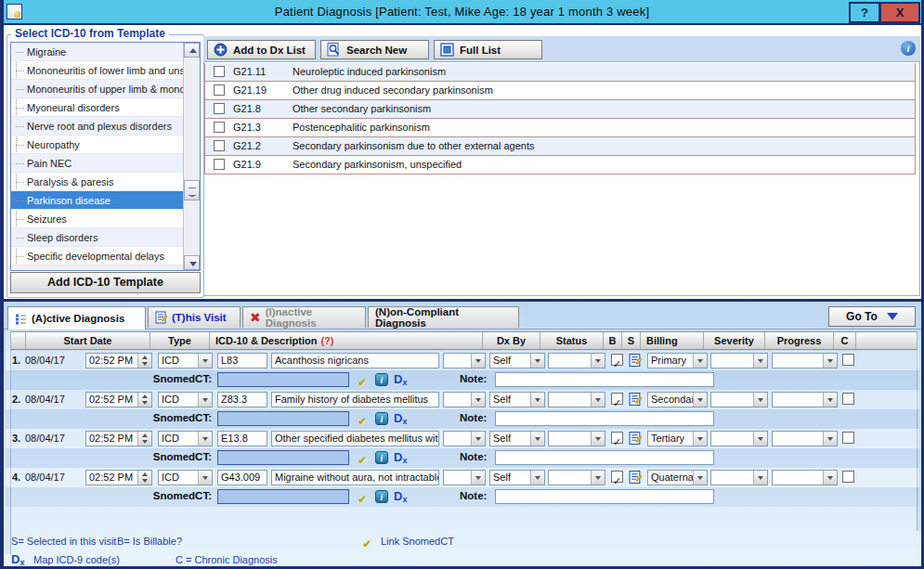 The image size is (924, 569). I want to click on template-list-scrollbar, so click(191, 156).